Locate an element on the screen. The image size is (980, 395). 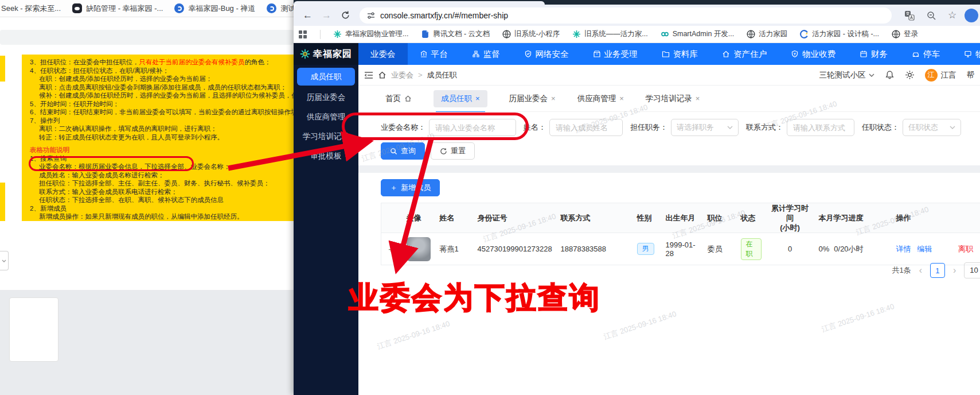
cell-progress: 0%0/20小时 is located at coordinates (852, 249).